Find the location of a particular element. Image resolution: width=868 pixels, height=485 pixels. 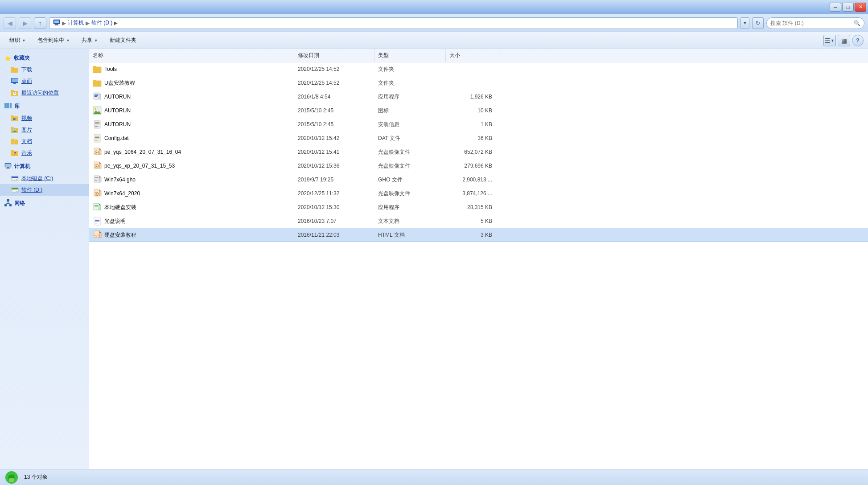

file-row: pe_yqs_xp_20_07_31_15_53 2020/10/12 15:3… is located at coordinates (479, 166).